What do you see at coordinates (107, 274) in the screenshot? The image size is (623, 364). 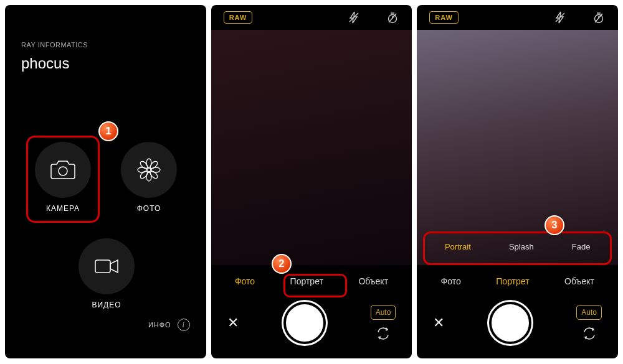 I see `menu-video: ВИДЕО` at bounding box center [107, 274].